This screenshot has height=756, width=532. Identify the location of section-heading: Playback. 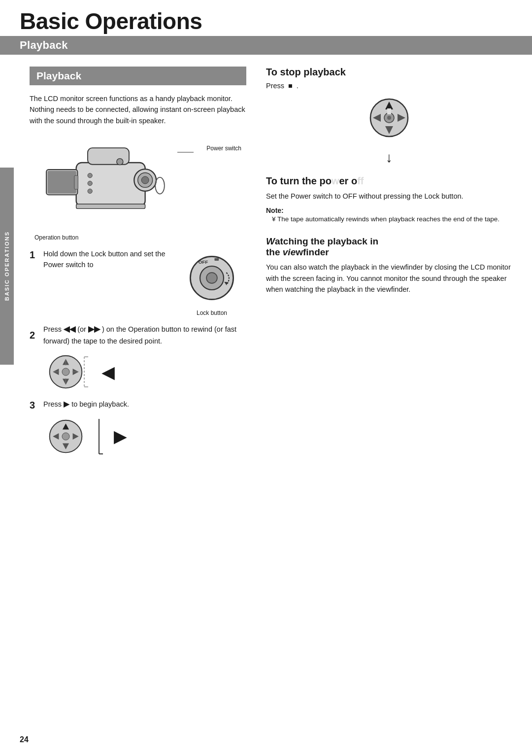
(138, 76).